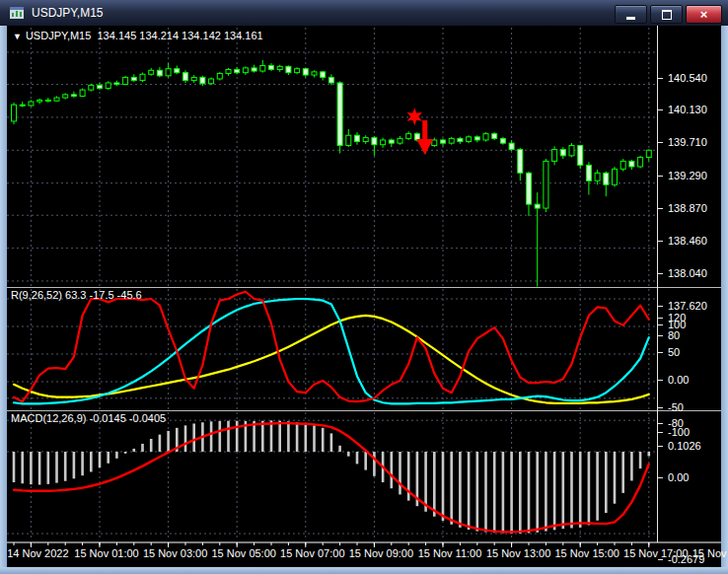  What do you see at coordinates (690, 284) in the screenshot?
I see `price-axis: 140.540140.130139.710139.290138.870138.4…` at bounding box center [690, 284].